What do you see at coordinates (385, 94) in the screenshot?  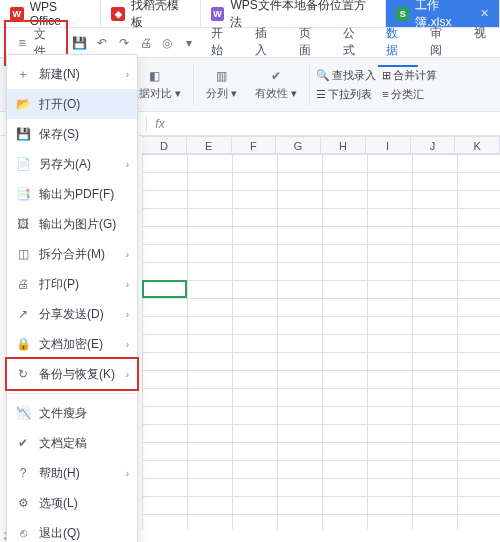 I see `category-icon: ≡` at bounding box center [385, 94].